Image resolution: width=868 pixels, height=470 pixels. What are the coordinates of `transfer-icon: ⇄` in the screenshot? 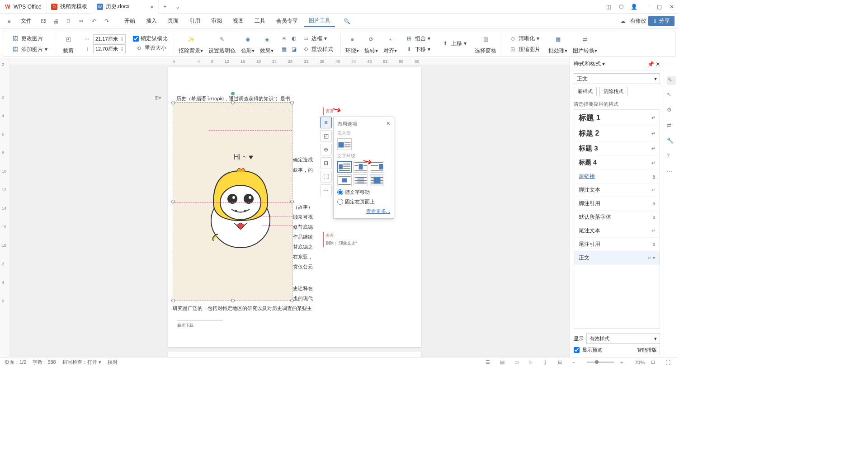 It's located at (671, 127).